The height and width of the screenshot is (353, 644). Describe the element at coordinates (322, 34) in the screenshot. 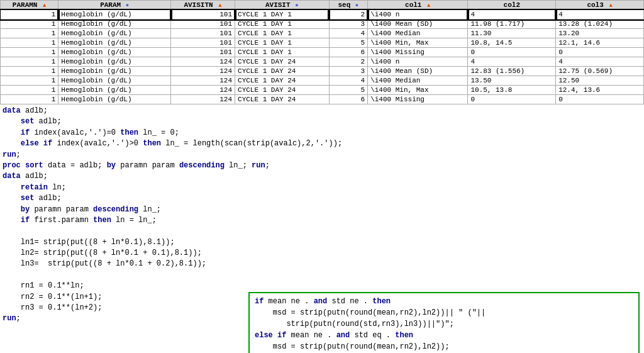

I see `table-row: 1Hemoglobin (g/dL)101CYCLE 1 DAY 14\i400…` at that location.